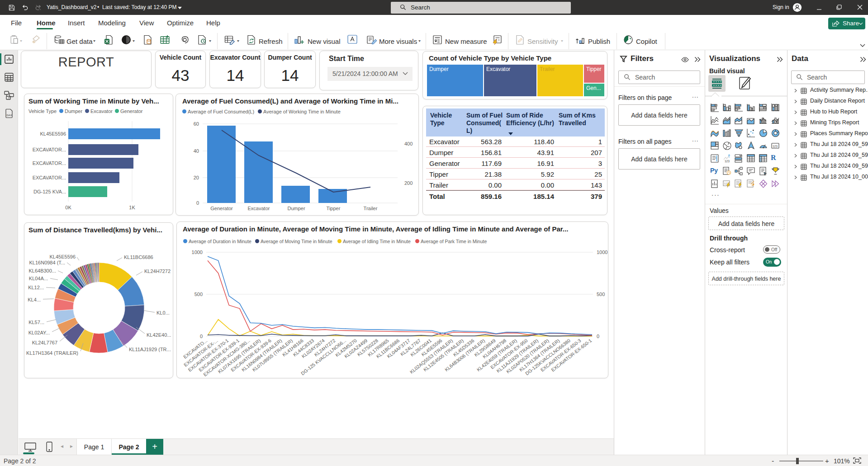 The width and height of the screenshot is (868, 466). What do you see at coordinates (159, 335) in the screenshot?
I see `svg-text: KL42E40...` at bounding box center [159, 335].